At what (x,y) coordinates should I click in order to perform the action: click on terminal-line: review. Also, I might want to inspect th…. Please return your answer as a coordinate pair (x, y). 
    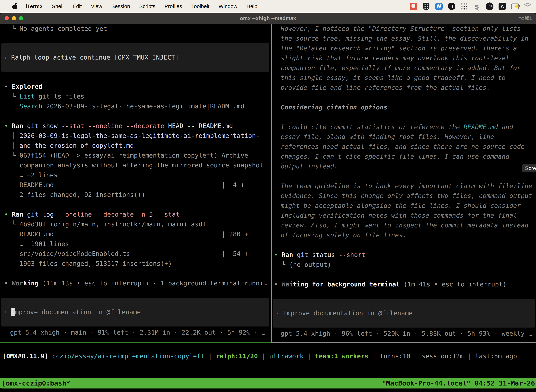
    Looking at the image, I should click on (404, 225).